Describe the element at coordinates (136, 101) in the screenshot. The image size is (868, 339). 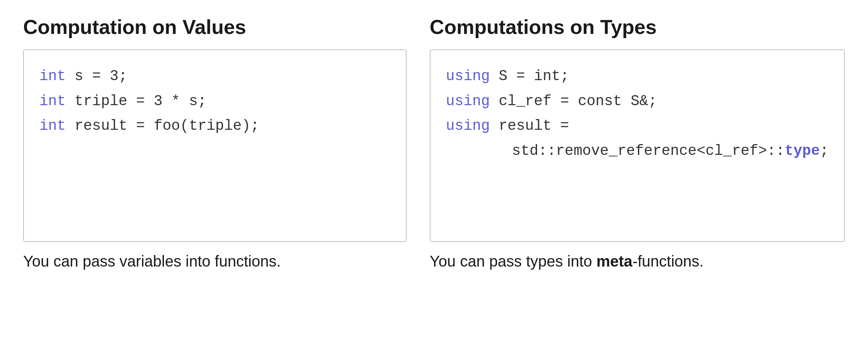
I see `left-code-rest-2: triple = 3 * s;` at that location.